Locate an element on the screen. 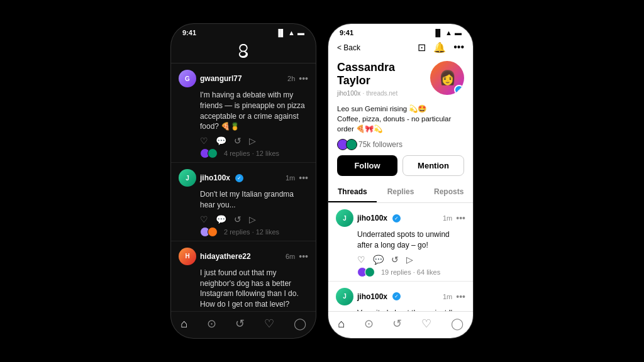  profile-info-section: Cassandra Taylor jiho100x · threads.net … is located at coordinates (401, 80).